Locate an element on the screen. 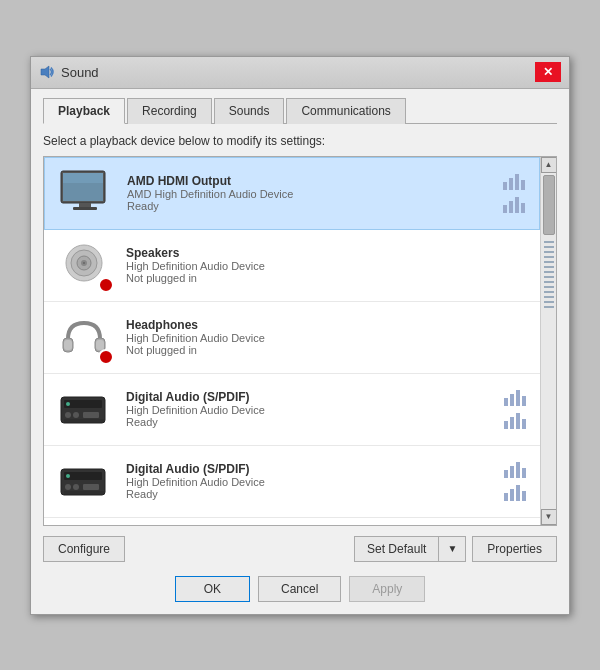  device-name-speakers: Speakers is located at coordinates (328, 253).